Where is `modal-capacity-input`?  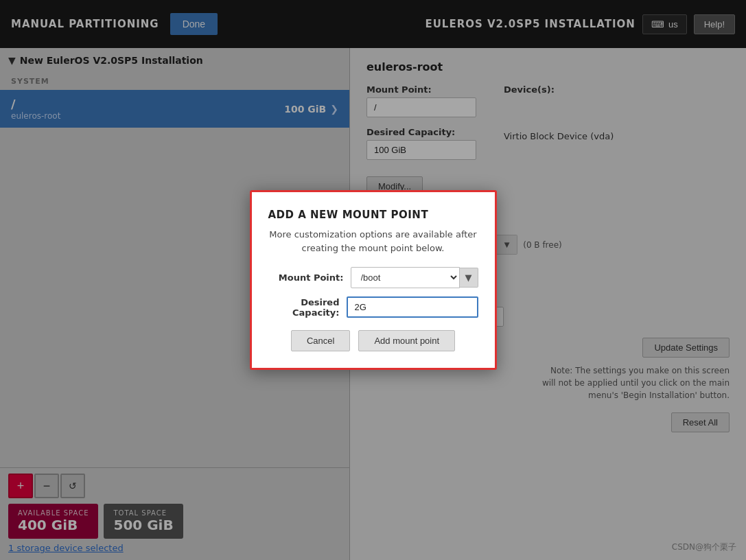
modal-capacity-input is located at coordinates (412, 307).